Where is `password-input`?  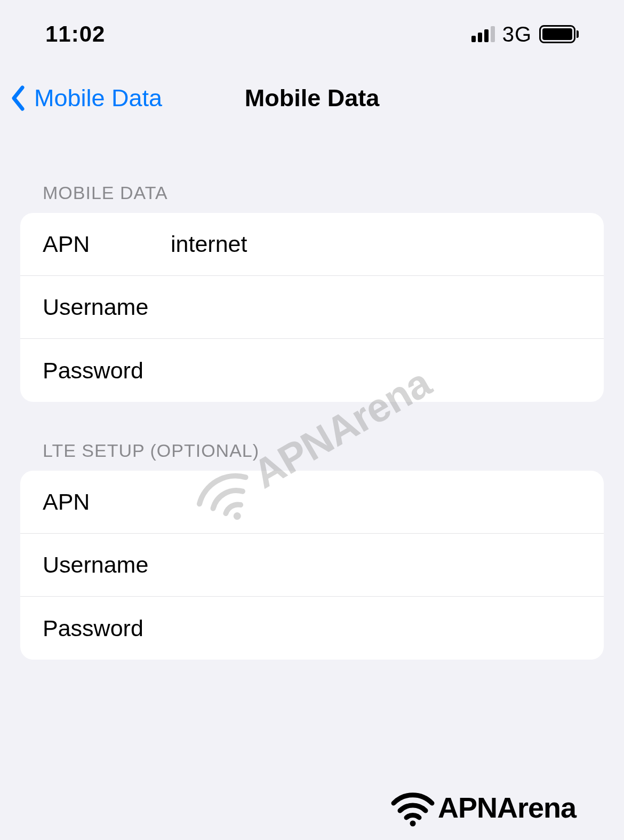
password-input is located at coordinates (376, 370).